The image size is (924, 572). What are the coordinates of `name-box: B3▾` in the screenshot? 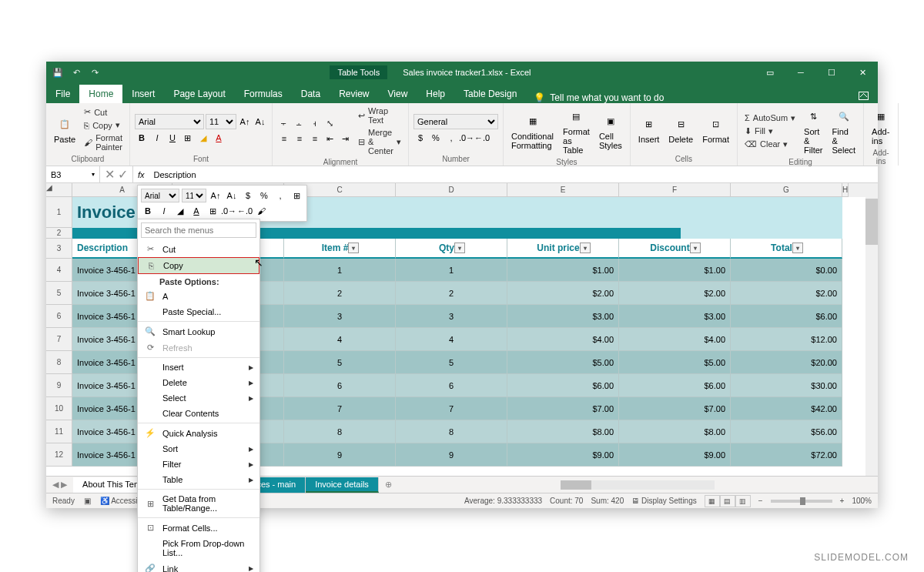 It's located at (73, 174).